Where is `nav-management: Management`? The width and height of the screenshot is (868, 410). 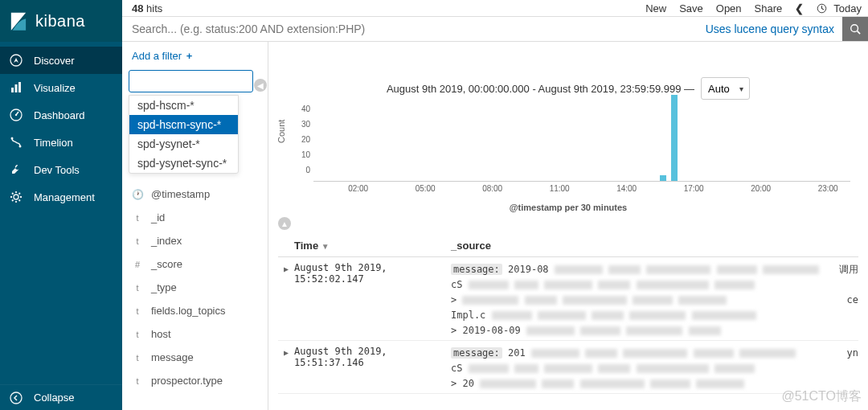
nav-management: Management is located at coordinates (61, 197).